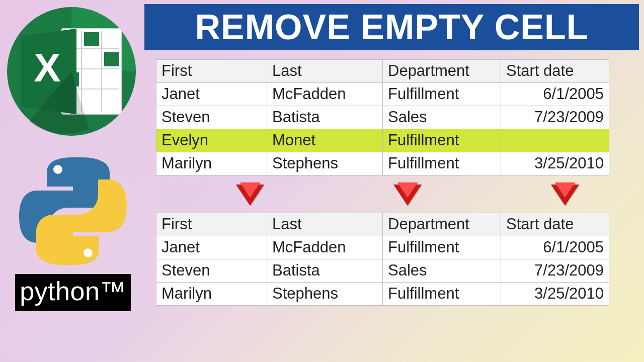  Describe the element at coordinates (325, 141) in the screenshot. I see `cell: Monet` at that location.